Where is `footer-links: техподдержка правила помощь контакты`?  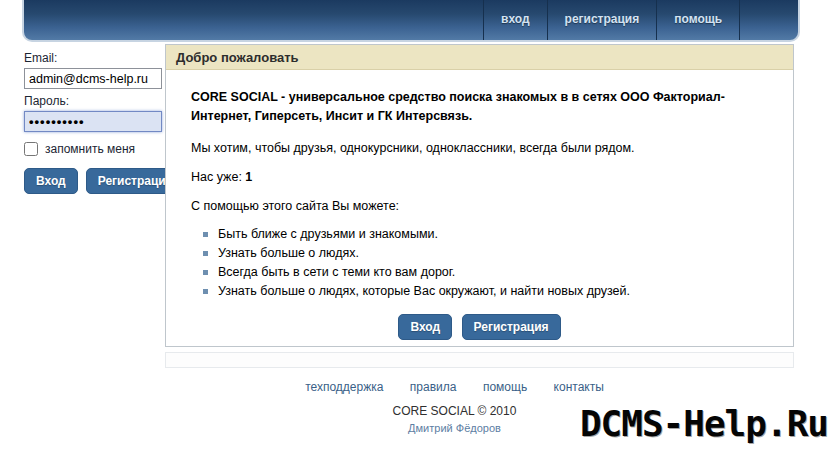
footer-links: техподдержка правила помощь контакты is located at coordinates (454, 386).